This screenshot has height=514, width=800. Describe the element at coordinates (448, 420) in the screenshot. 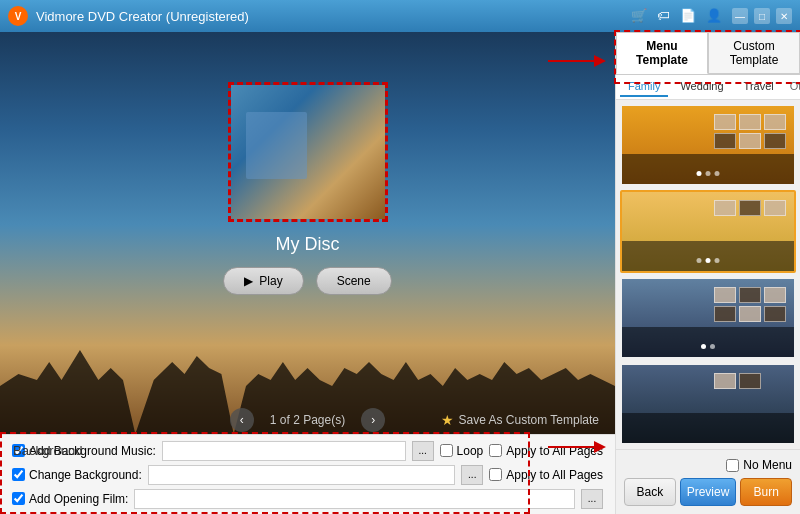

I see `star-icon: ★` at that location.